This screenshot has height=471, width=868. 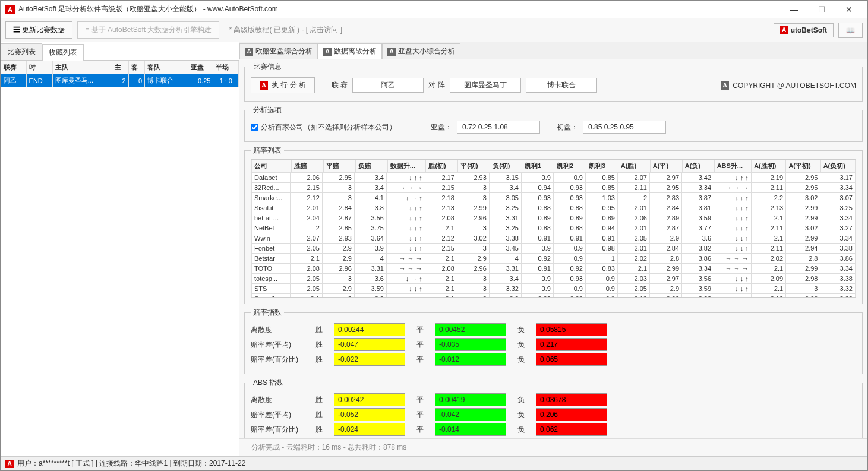 What do you see at coordinates (272, 166) in the screenshot?
I see `odds-header: 公司` at bounding box center [272, 166].